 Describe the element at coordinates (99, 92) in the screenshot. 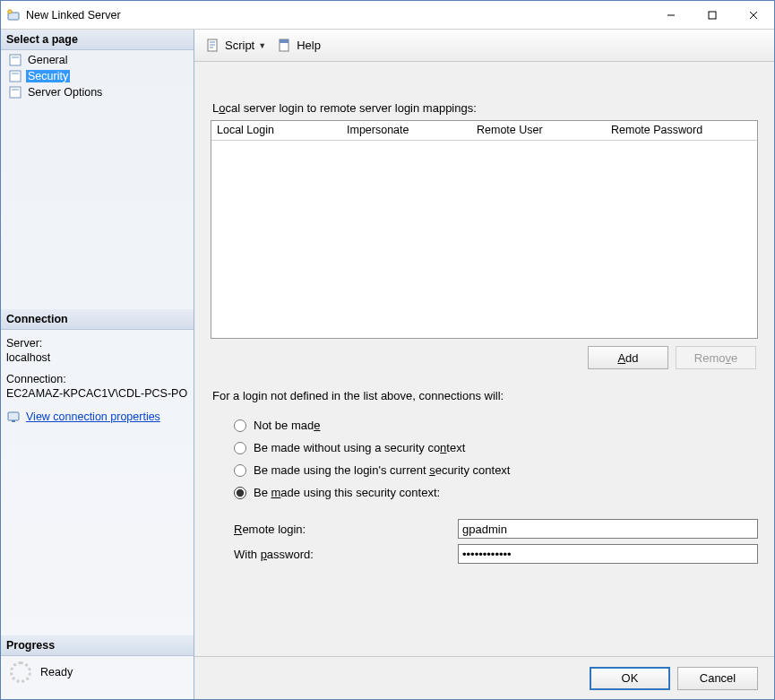

I see `page-item-server-options: Server Options` at that location.